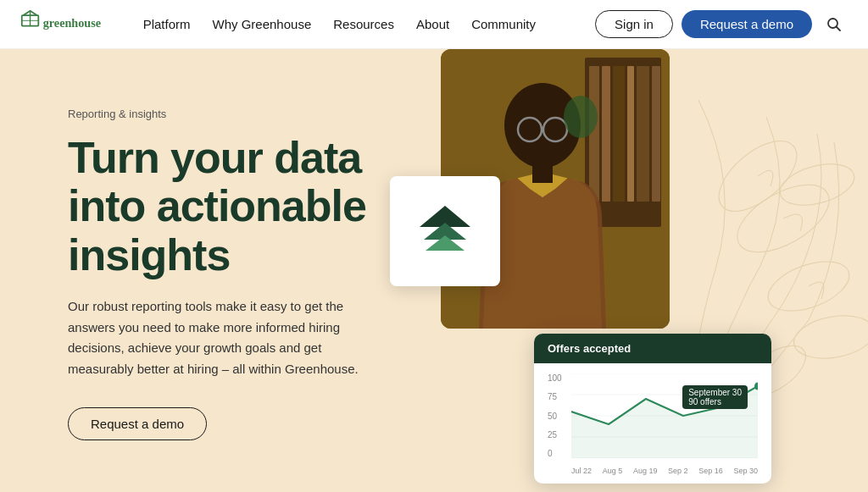 The height and width of the screenshot is (492, 868). What do you see at coordinates (715, 393) in the screenshot?
I see `tooltip-date: September 30` at bounding box center [715, 393].